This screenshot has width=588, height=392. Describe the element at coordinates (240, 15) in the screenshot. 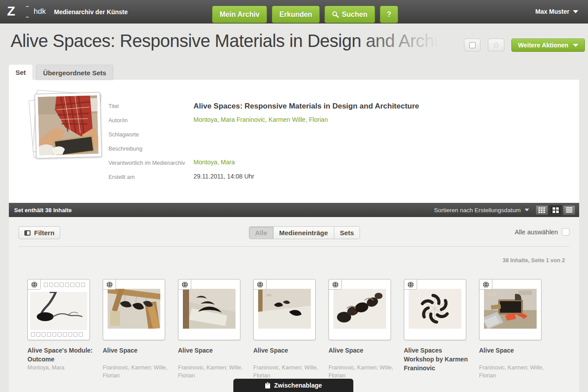

I see `nav-button-label: Mein Archiv` at that location.